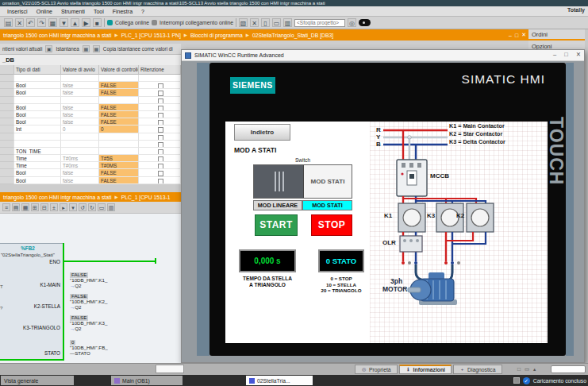 Image resolution: width=588 pixels, height=386 pixels. I want to click on stop-button: STOP, so click(332, 226).